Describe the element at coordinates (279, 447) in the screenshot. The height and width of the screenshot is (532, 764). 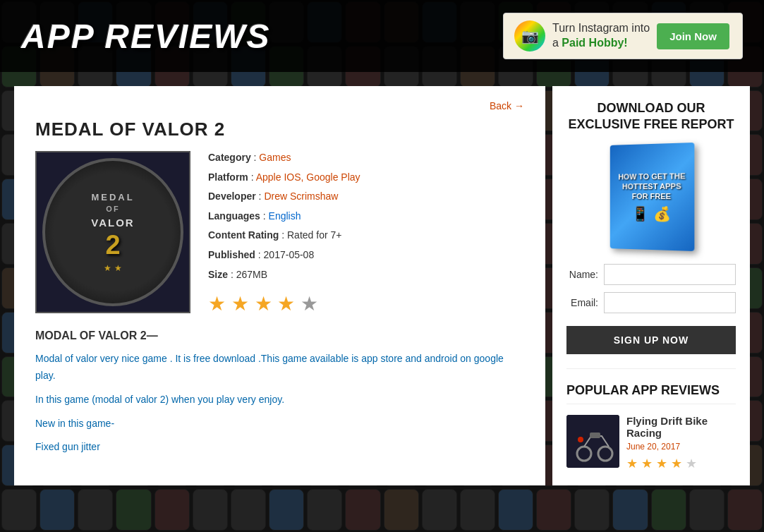
I see `review-paragraph-4: Fixed gun jitter` at that location.